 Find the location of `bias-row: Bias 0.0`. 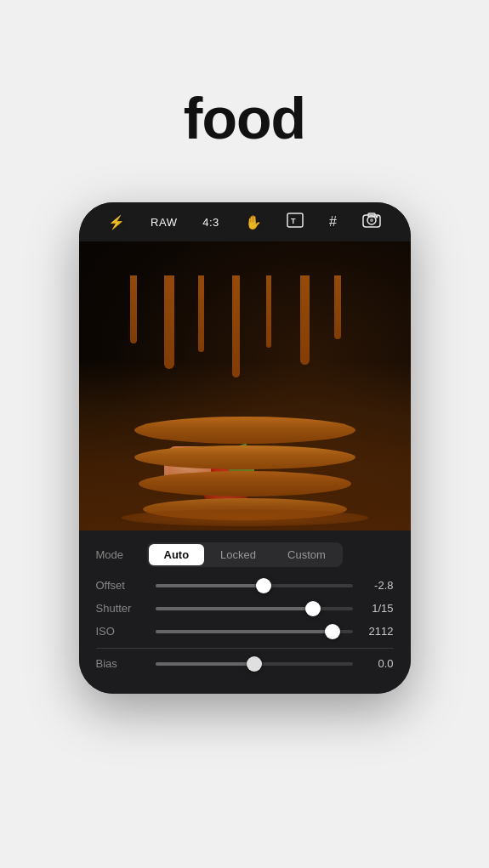

bias-row: Bias 0.0 is located at coordinates (245, 663).